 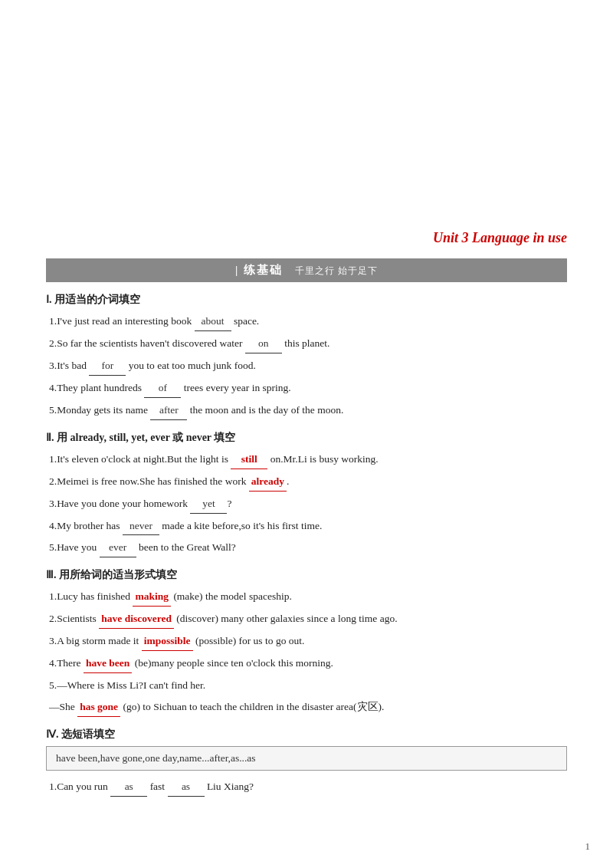 I want to click on blank: making, so click(x=152, y=597).